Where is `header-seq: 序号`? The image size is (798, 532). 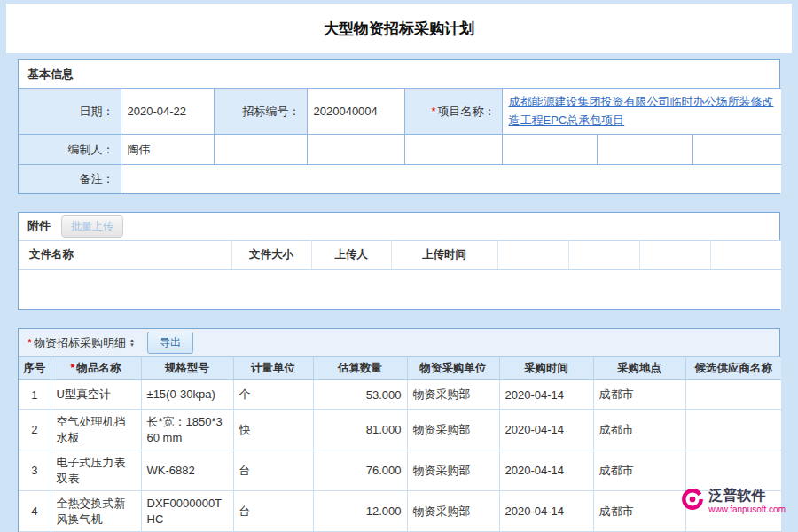 header-seq: 序号 is located at coordinates (35, 369).